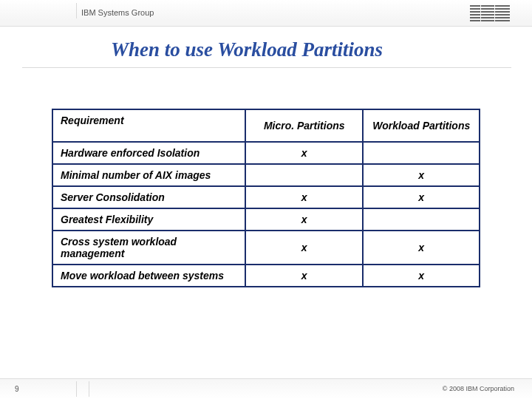 Image resolution: width=532 pixels, height=399 pixels. Describe the element at coordinates (149, 219) in the screenshot. I see `requirement-cell: Greatest Flexibility` at that location.